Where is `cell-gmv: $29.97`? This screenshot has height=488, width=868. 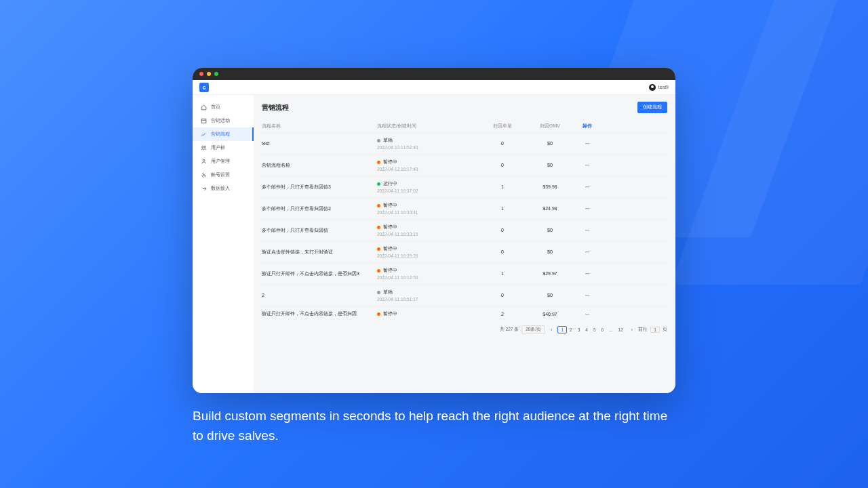 cell-gmv: $29.97 is located at coordinates (550, 274).